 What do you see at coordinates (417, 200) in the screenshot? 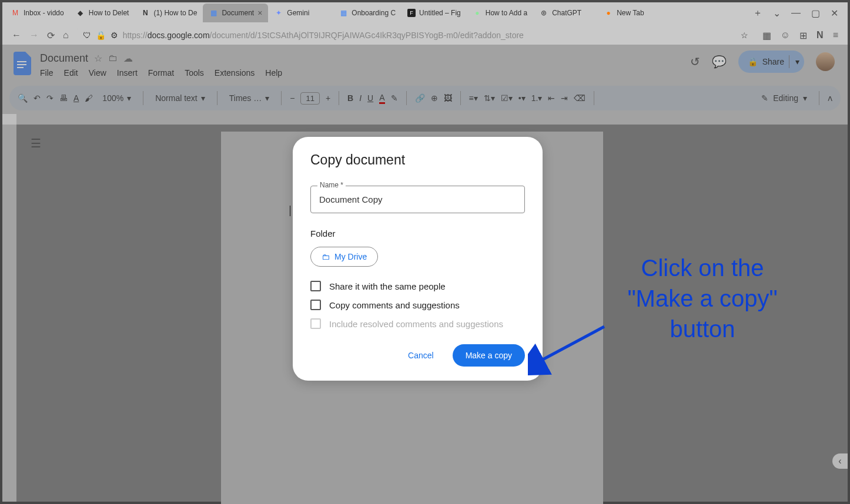
I see `name-input` at bounding box center [417, 200].